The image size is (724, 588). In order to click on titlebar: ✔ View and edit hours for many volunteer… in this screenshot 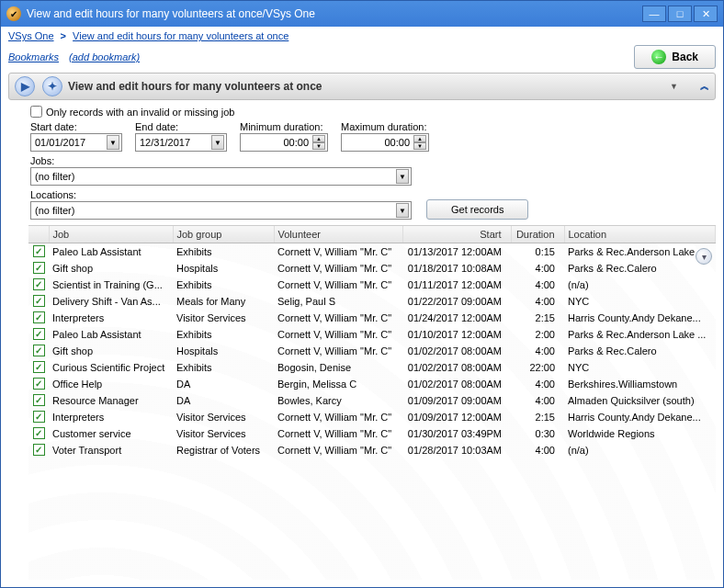, I will do `click(362, 14)`.